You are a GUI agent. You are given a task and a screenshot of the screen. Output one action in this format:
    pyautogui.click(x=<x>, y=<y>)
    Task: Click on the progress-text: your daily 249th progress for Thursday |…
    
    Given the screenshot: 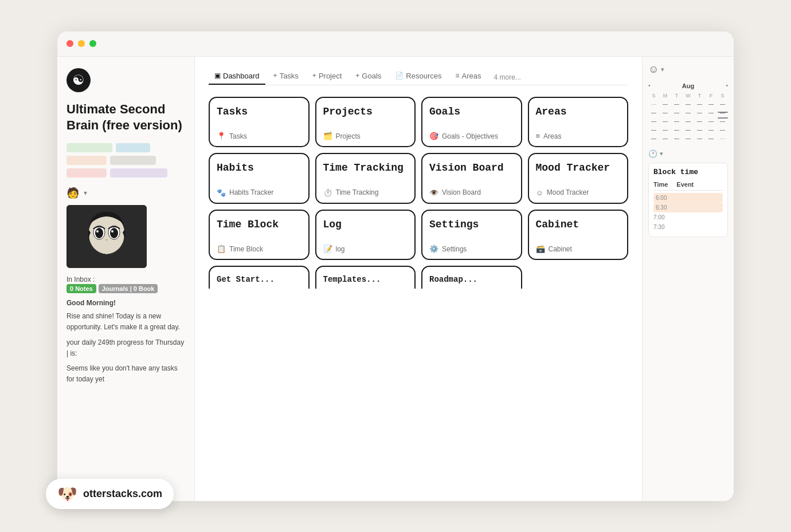 What is the action you would take?
    pyautogui.click(x=126, y=348)
    